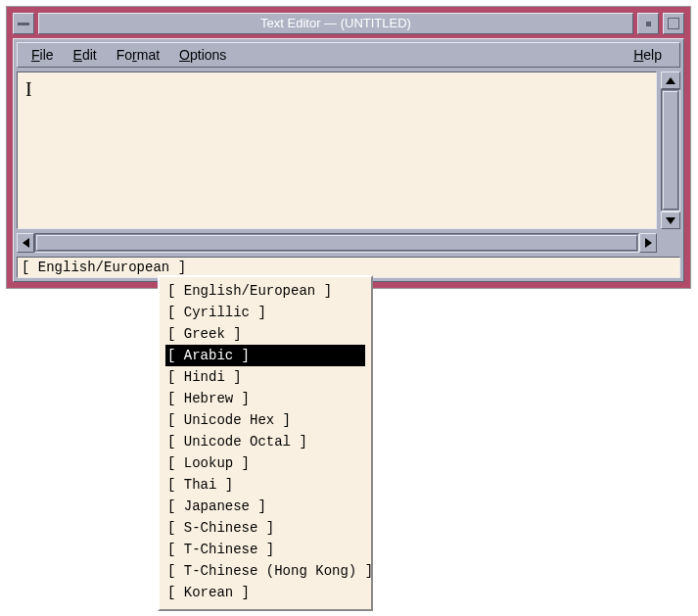 The image size is (698, 616). What do you see at coordinates (265, 571) in the screenshot?
I see `input-method-option: [ T-Chinese (Hong Kong) ]` at bounding box center [265, 571].